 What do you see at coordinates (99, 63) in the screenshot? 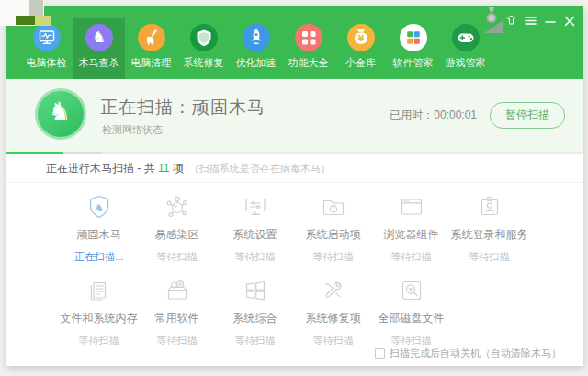
I see `tab-label: 木马查杀` at bounding box center [99, 63].